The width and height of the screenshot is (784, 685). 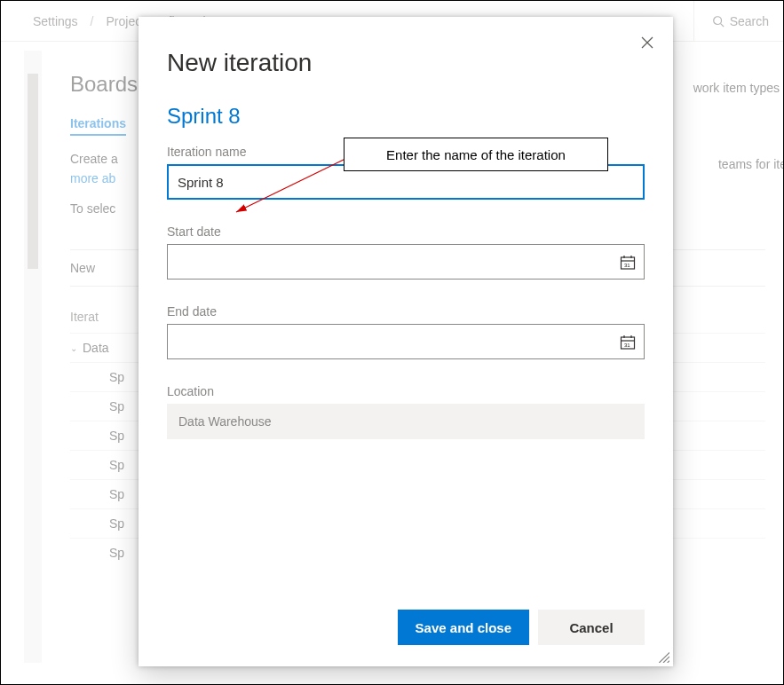 What do you see at coordinates (647, 43) in the screenshot?
I see `close-icon` at bounding box center [647, 43].